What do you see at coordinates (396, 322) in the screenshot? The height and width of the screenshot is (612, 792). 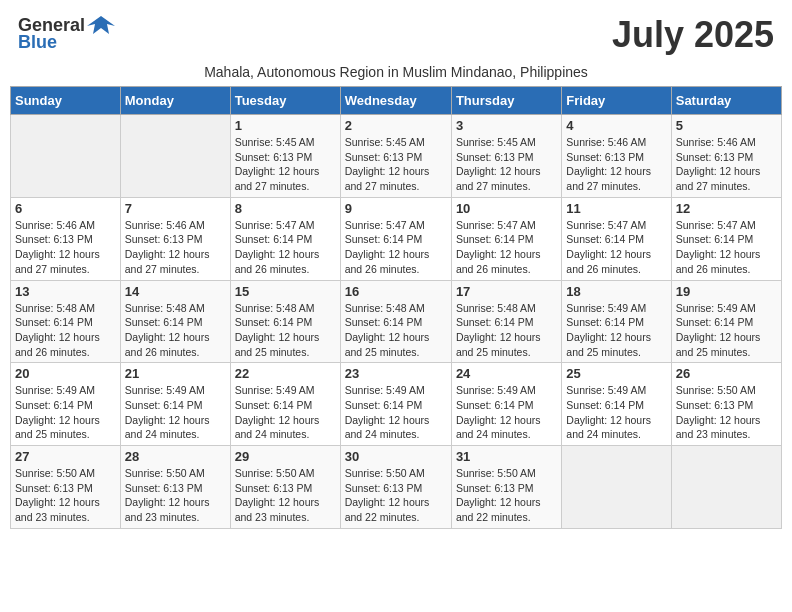 I see `calendar-cell: 16Sunrise: 5:48 AM Sunset: 6:14 PM Dayli…` at bounding box center [396, 322].